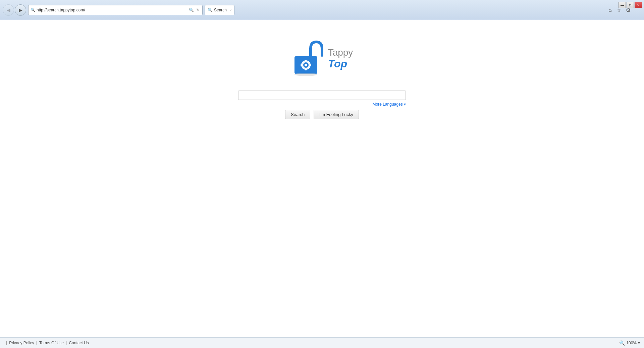 The width and height of the screenshot is (644, 348). I want to click on terms-of-use-link: Terms Of Use, so click(52, 343).